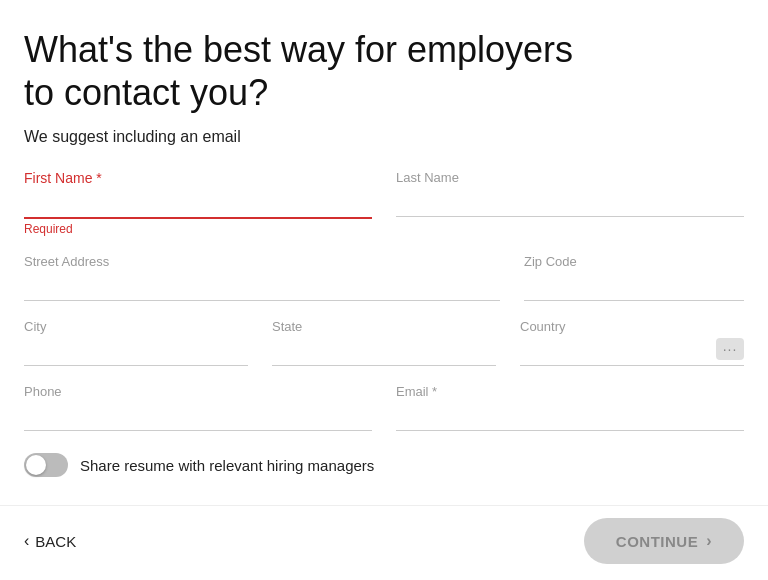 The height and width of the screenshot is (580, 768). I want to click on zip-code-label: Zip Code, so click(634, 262).